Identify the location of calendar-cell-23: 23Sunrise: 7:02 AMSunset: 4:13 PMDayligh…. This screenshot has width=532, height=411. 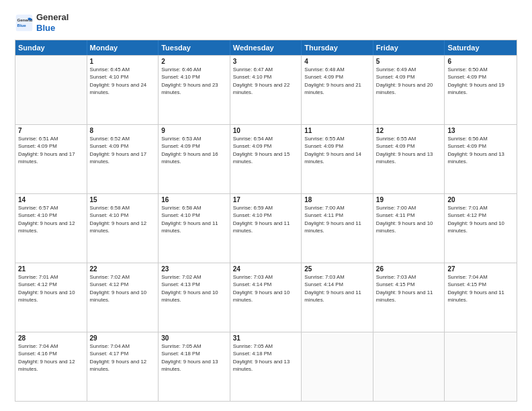
(195, 298).